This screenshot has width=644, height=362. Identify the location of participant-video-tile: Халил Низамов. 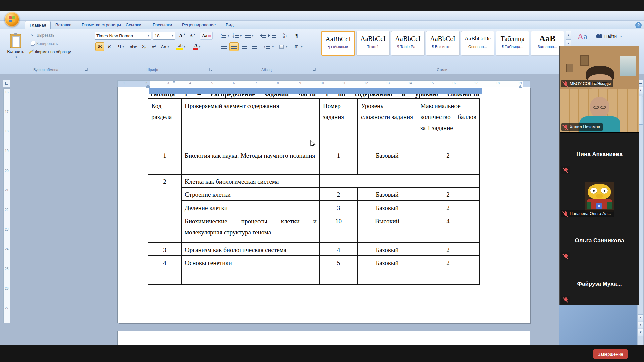
(599, 111).